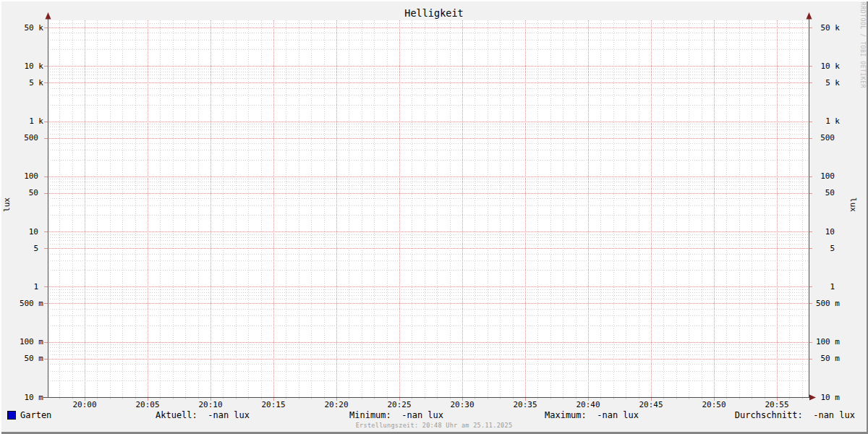 This screenshot has height=434, width=868. Describe the element at coordinates (830, 359) in the screenshot. I see `y-tick-label-right: 50 m` at that location.